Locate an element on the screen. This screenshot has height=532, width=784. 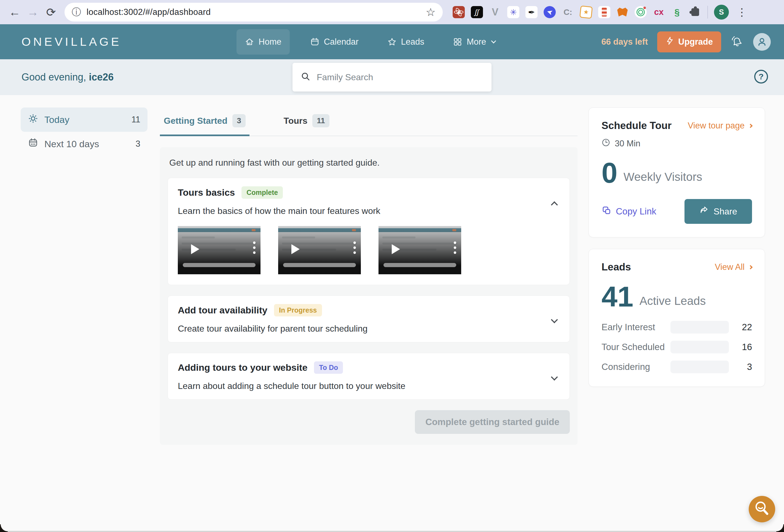
screen-edge-shade is located at coordinates (392, 531).